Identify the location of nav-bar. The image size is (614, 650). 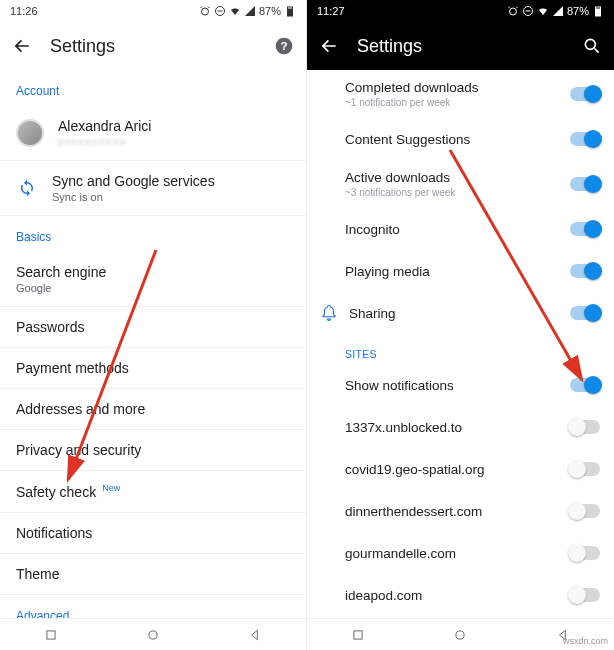
(153, 634).